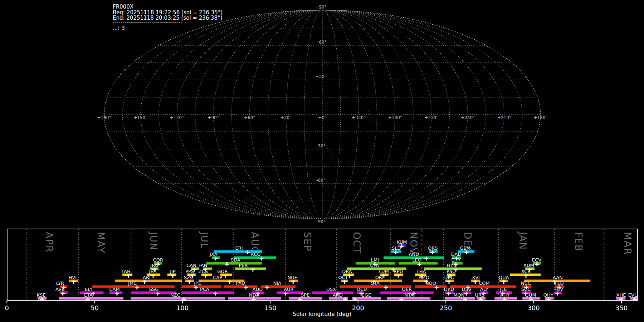  What do you see at coordinates (531, 295) in the screenshot?
I see `shower-label-GUM: GUM` at bounding box center [531, 295].